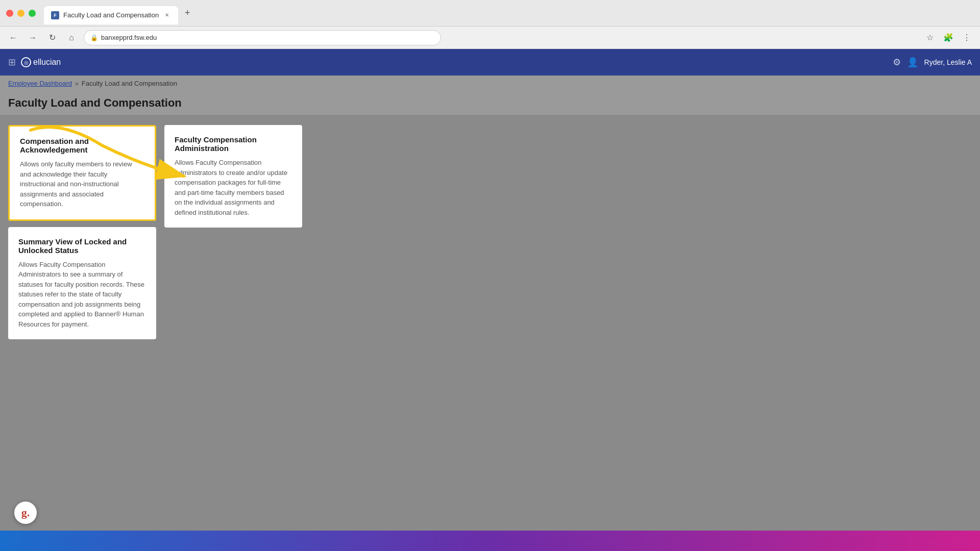 This screenshot has width=980, height=551. What do you see at coordinates (94, 38) in the screenshot?
I see `lock-icon: 🔒` at bounding box center [94, 38].